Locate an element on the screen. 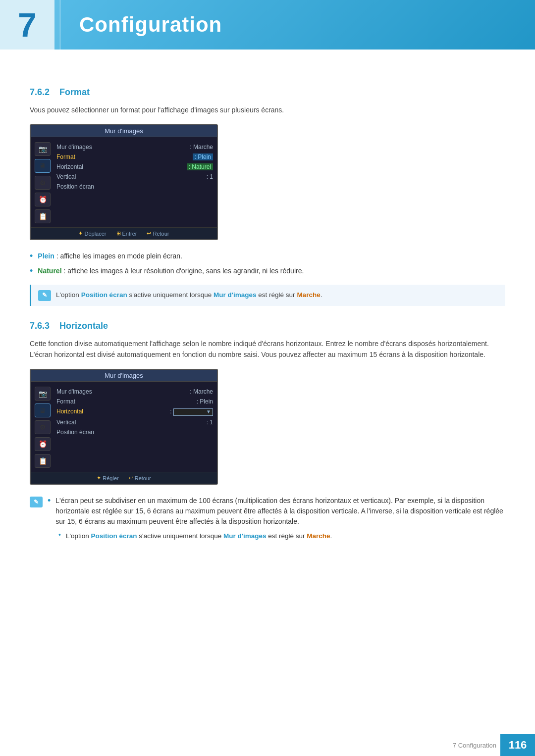 This screenshot has height=756, width=535. osd-icon-support-2: 📋 is located at coordinates (43, 461).